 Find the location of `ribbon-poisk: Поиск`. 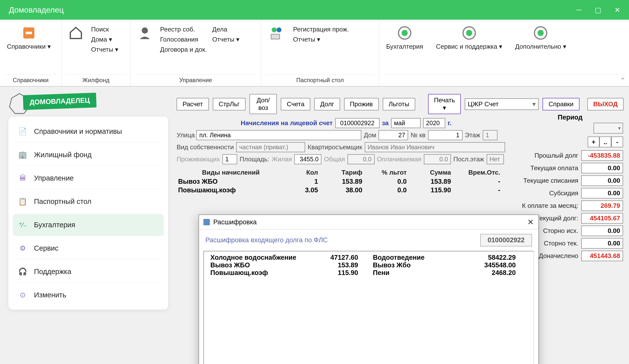

ribbon-poisk: Поиск is located at coordinates (105, 29).